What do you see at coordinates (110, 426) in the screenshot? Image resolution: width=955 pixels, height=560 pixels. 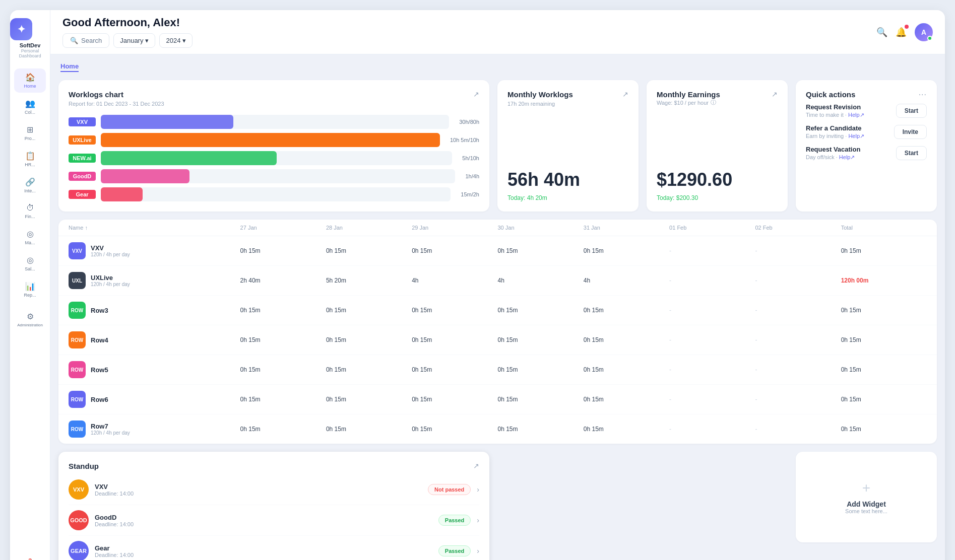 I see `project-name: Row7` at bounding box center [110, 426].